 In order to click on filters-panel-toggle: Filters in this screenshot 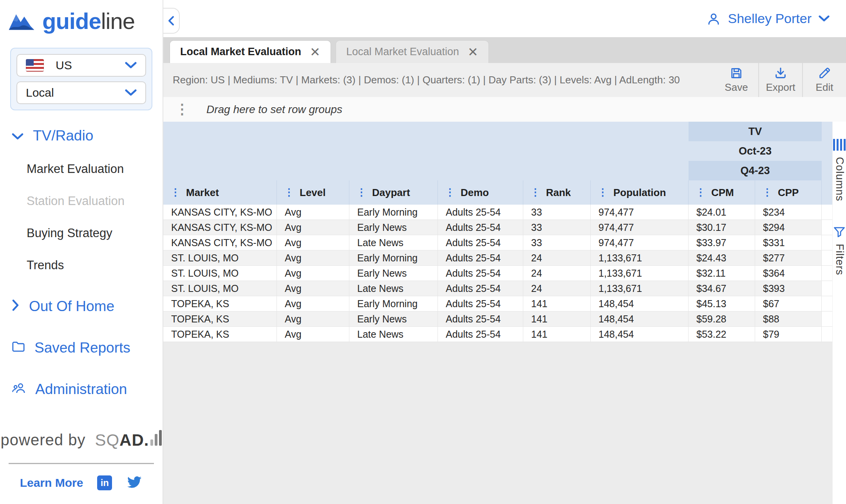, I will do `click(840, 251)`.